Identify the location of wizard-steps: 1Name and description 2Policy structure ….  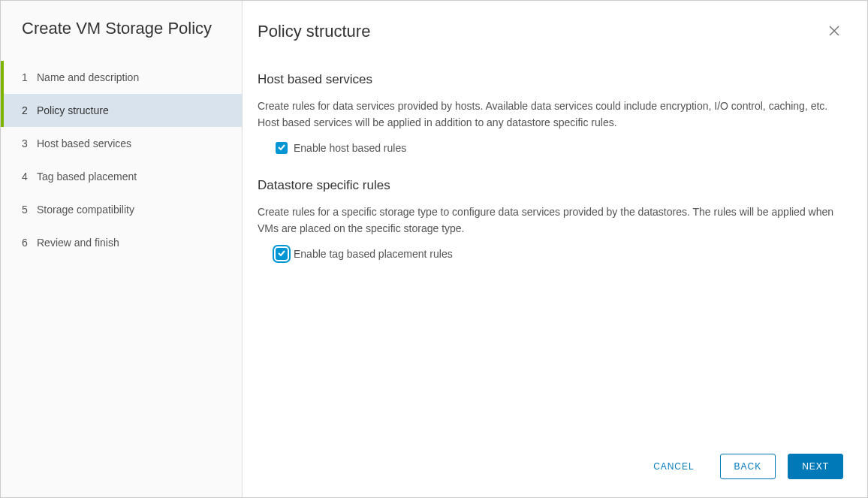
(122, 160).